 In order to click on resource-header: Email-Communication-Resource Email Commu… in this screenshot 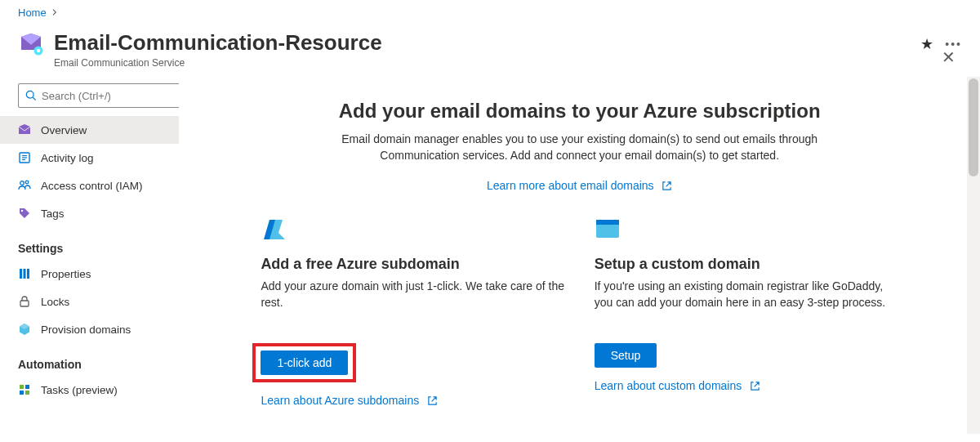, I will do `click(490, 49)`.